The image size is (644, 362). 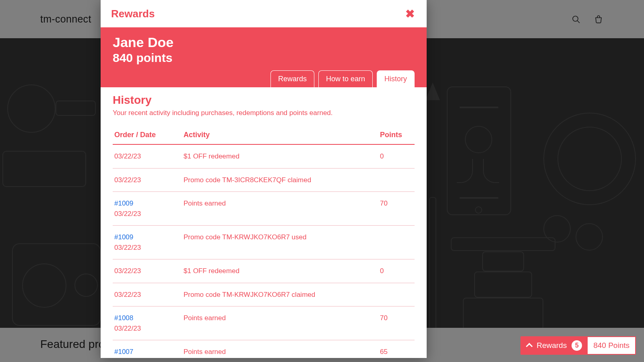 I want to click on rewards-widget-toggle: Rewards 5, so click(x=555, y=346).